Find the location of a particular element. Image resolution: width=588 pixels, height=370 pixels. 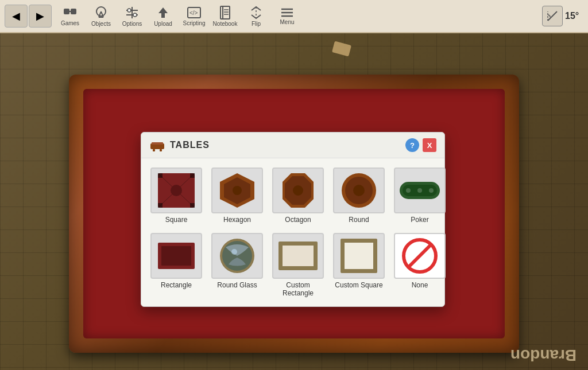

dialog-close-button: X is located at coordinates (430, 145).